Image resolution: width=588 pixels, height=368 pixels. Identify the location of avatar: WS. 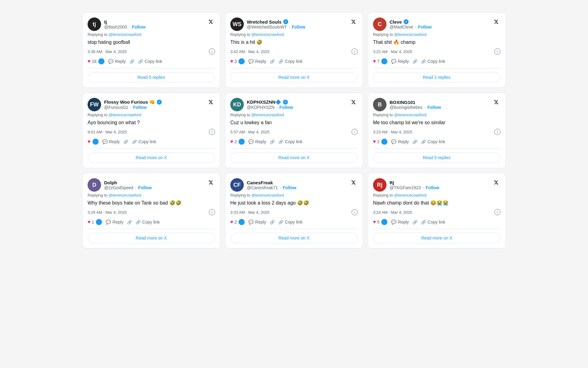
(237, 24).